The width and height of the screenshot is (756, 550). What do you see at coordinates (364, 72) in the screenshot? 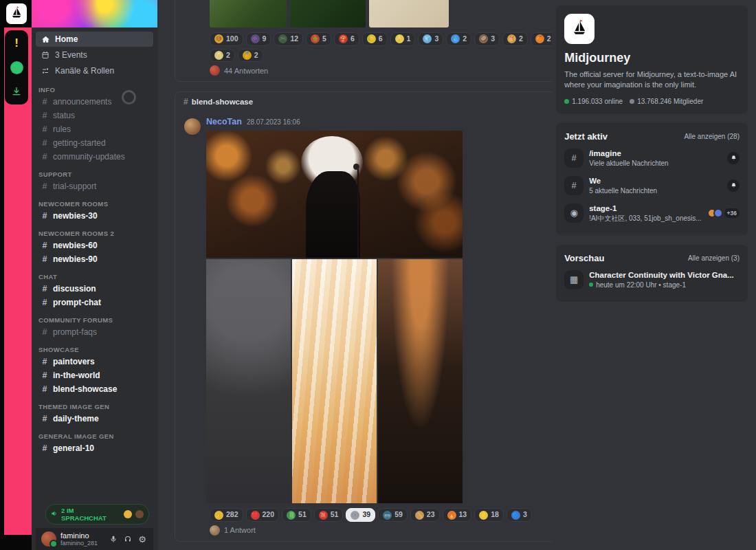
I see `replies-row: 44 Antworten` at bounding box center [364, 72].